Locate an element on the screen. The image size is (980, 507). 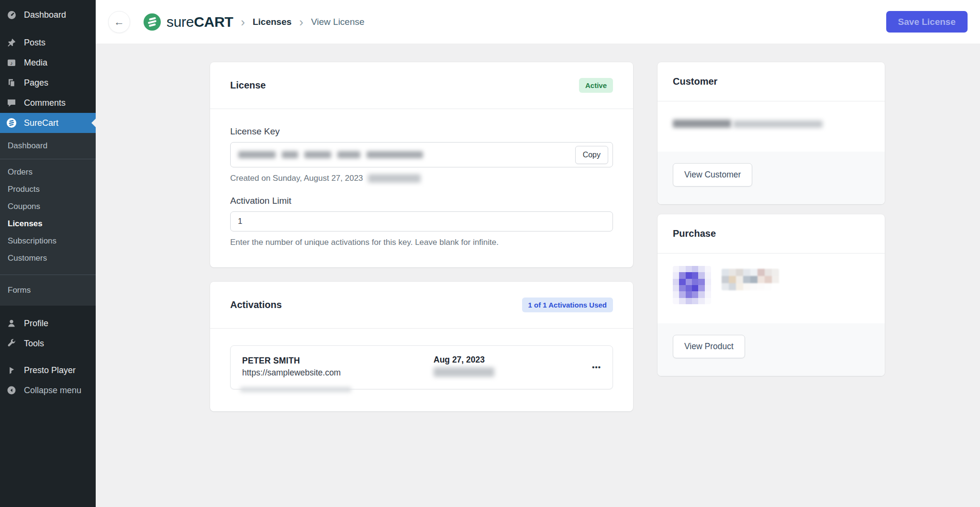
sidebar-item-presto-player: Presto Player is located at coordinates (48, 370).